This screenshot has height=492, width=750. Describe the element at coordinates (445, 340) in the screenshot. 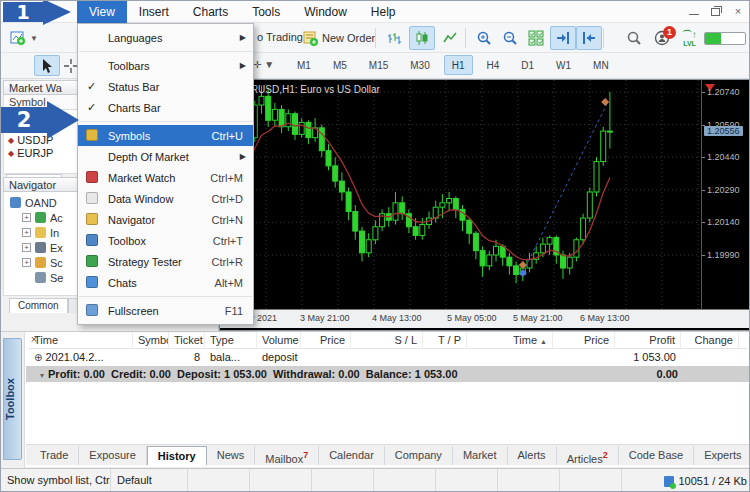

I see `column-header-tp: T / P` at that location.